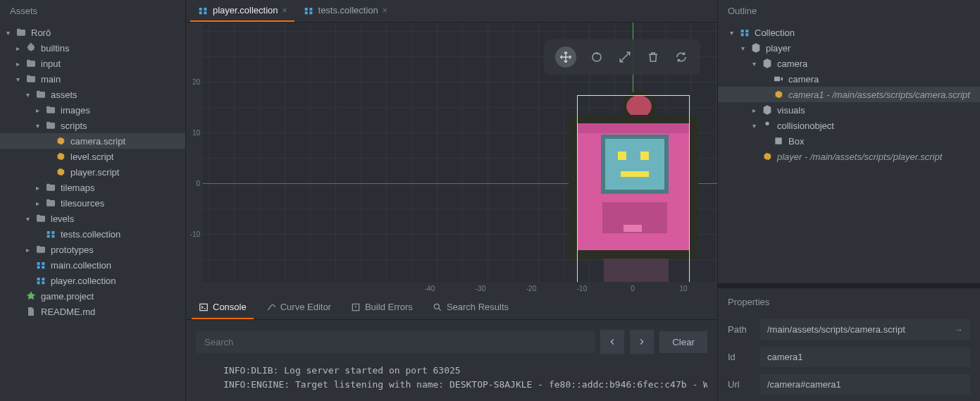 This screenshot has height=401, width=980. What do you see at coordinates (242, 11) in the screenshot?
I see `editor-tab: player.collection×` at bounding box center [242, 11].